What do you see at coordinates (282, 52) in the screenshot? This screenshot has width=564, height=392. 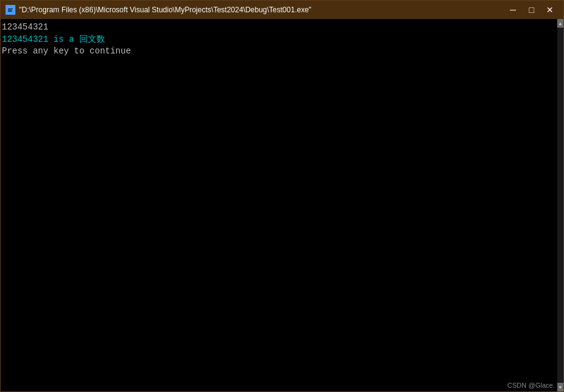 I see `console-line-3: Press any key to continue` at bounding box center [282, 52].